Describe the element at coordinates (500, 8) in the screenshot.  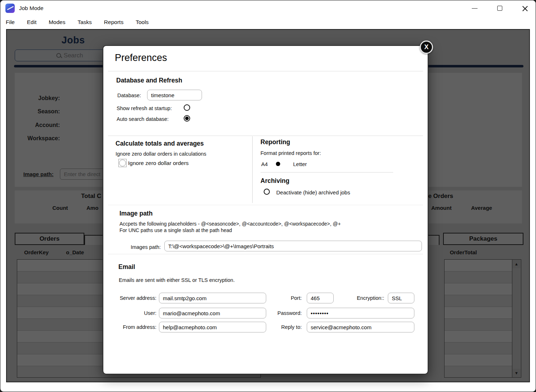
I see `window-controls` at that location.